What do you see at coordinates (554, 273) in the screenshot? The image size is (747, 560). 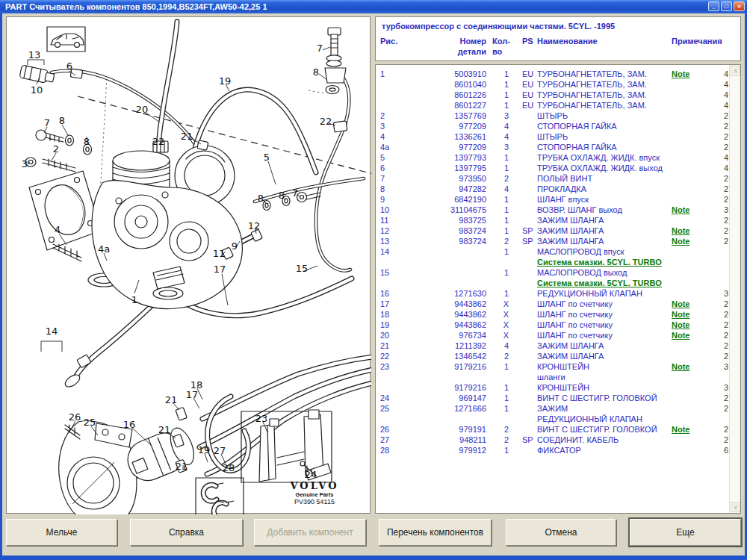 I see `part-row: 151МАСЛОПРОВОД выход` at bounding box center [554, 273].